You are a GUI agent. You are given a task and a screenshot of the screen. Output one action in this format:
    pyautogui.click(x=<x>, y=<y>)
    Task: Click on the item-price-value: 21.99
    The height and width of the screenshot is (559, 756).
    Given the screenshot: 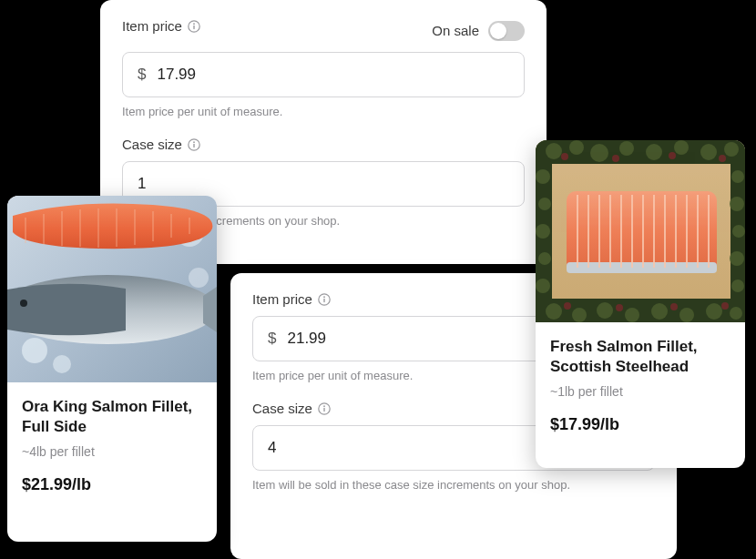 What is the action you would take?
    pyautogui.click(x=306, y=339)
    